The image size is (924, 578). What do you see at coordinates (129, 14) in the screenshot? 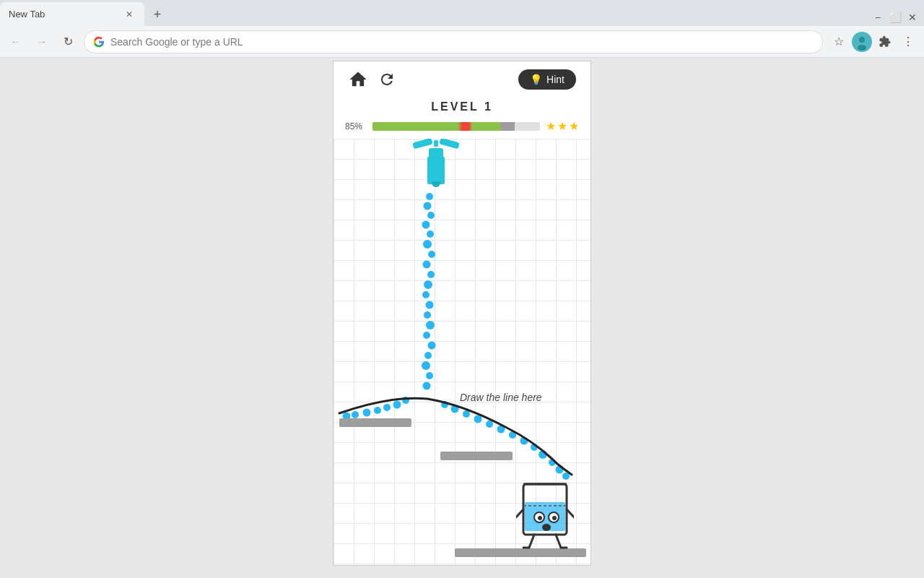
I see `tab-close-button: ✕` at bounding box center [129, 14].